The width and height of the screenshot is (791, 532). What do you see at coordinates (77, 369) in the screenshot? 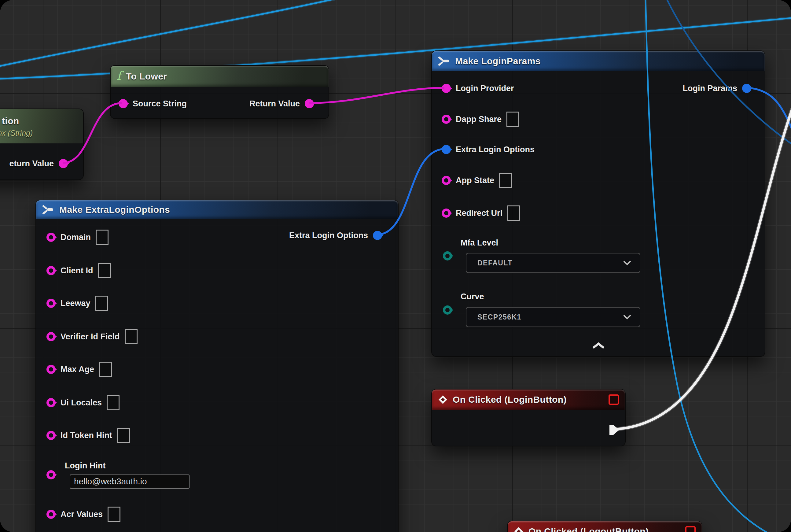
I see `pin-label: Max Age` at bounding box center [77, 369].